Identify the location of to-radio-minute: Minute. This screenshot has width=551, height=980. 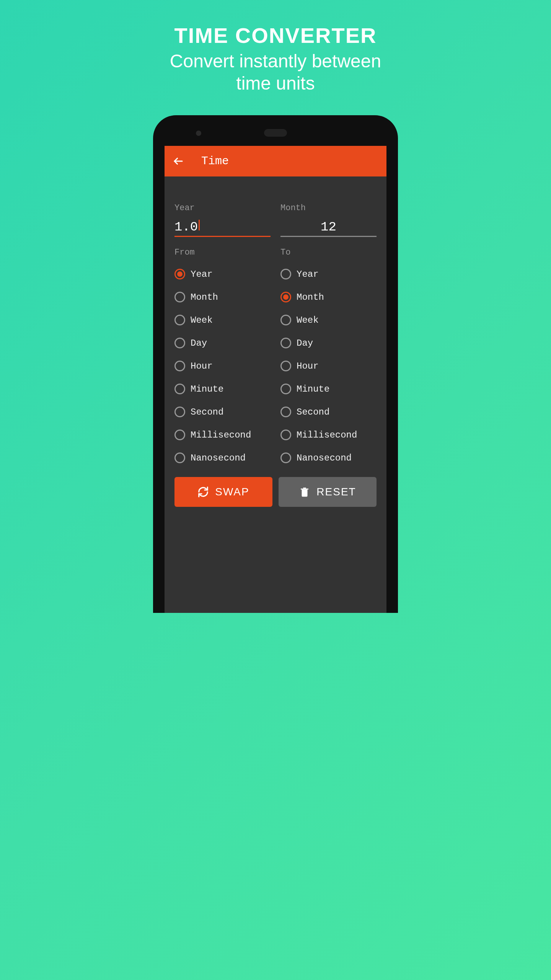
(328, 389).